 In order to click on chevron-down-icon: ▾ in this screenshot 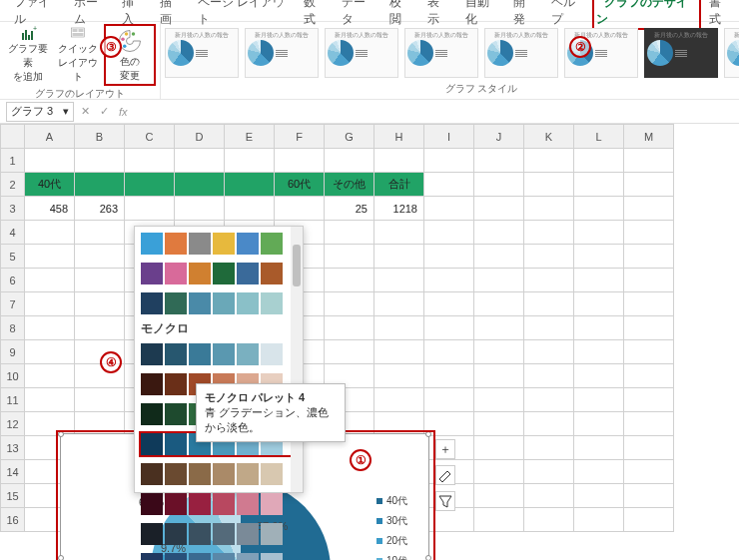, I will do `click(66, 112)`.